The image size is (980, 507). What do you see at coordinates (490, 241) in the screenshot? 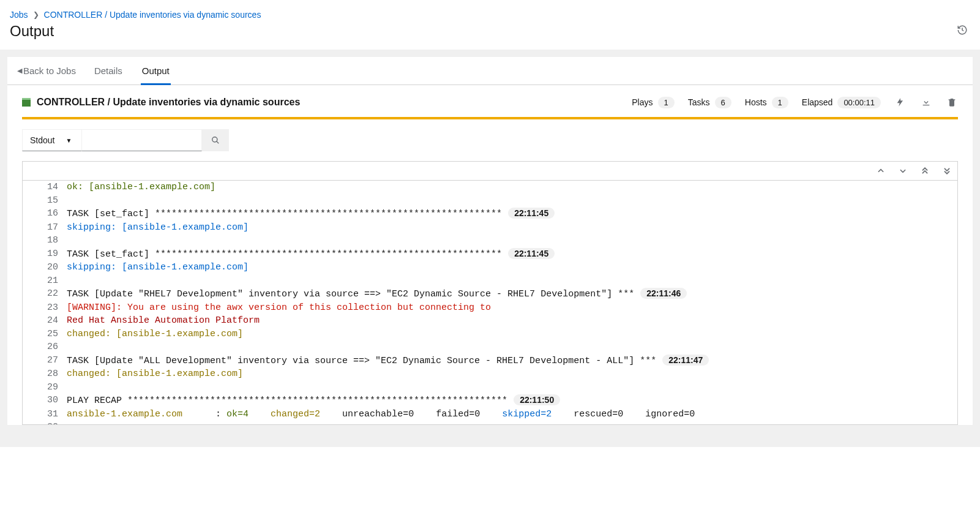
I see `output-line: 18` at bounding box center [490, 241].